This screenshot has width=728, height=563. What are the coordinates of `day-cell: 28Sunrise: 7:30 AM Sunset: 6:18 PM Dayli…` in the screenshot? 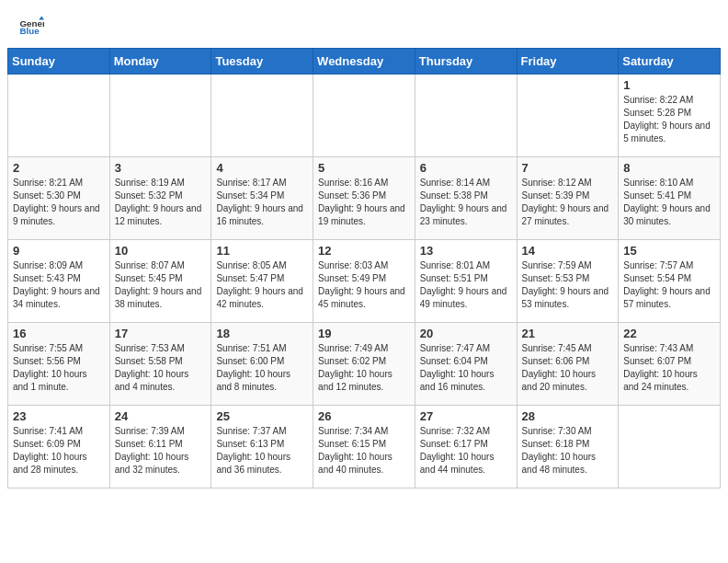 It's located at (568, 447).